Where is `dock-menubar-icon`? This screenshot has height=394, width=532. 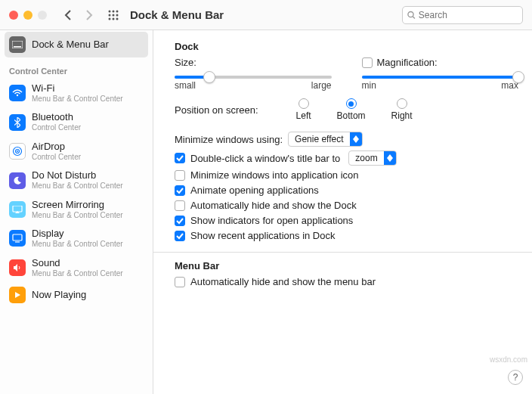 dock-menubar-icon is located at coordinates (17, 45).